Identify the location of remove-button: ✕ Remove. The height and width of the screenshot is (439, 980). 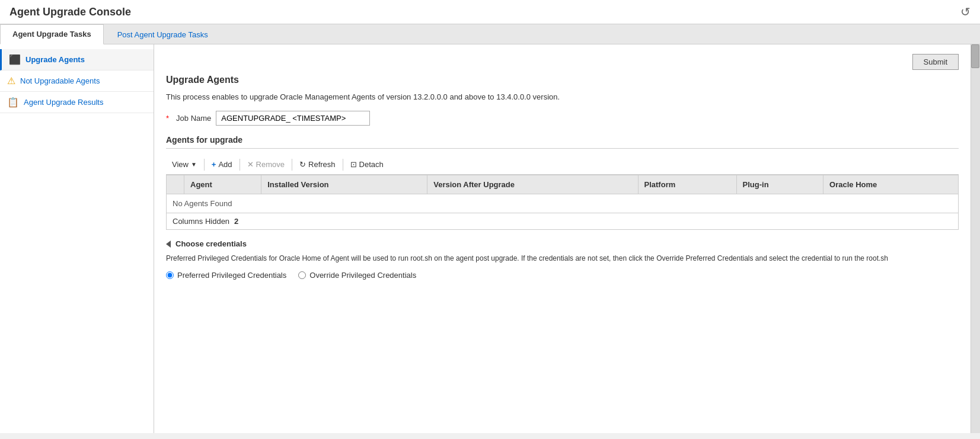
(266, 165).